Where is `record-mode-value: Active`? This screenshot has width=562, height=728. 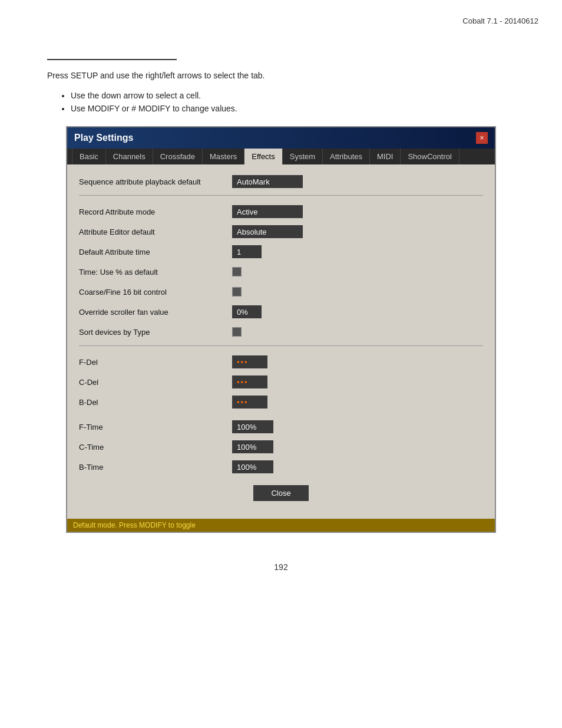 record-mode-value: Active is located at coordinates (267, 212).